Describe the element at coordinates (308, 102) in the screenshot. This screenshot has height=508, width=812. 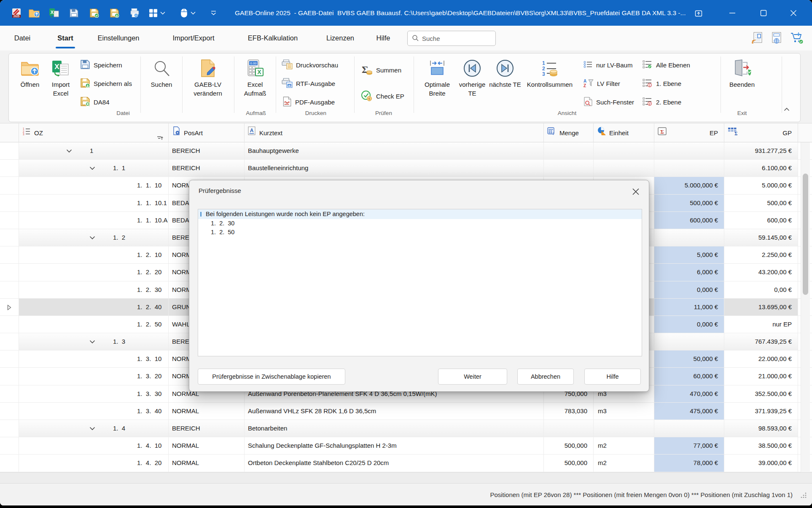
I see `pdf-ausgabe-button: PDF-Ausgabe` at that location.